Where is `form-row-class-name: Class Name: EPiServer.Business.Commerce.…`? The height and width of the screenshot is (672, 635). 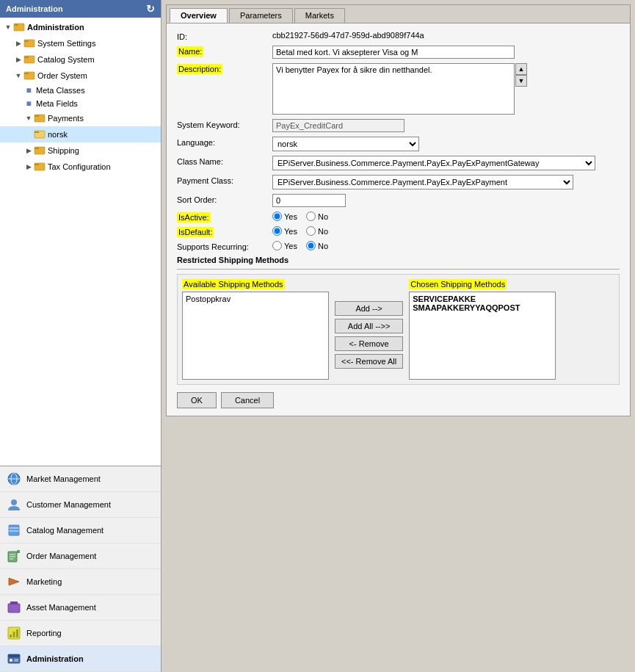 form-row-class-name: Class Name: EPiServer.Business.Commerce.… is located at coordinates (398, 163).